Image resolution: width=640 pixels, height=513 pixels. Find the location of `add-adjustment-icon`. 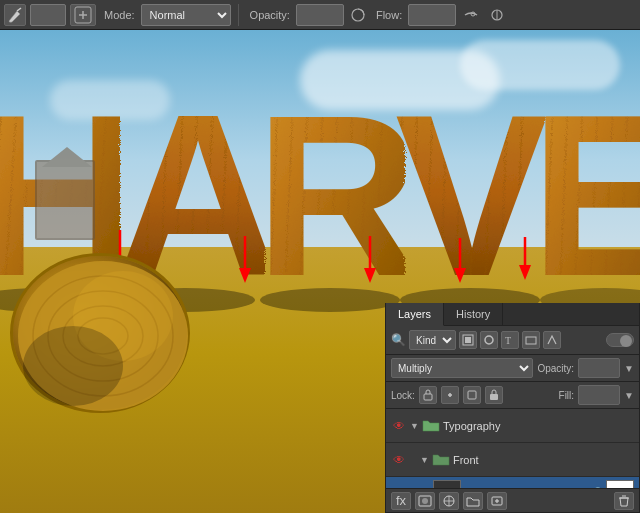

add-adjustment-icon is located at coordinates (449, 501).